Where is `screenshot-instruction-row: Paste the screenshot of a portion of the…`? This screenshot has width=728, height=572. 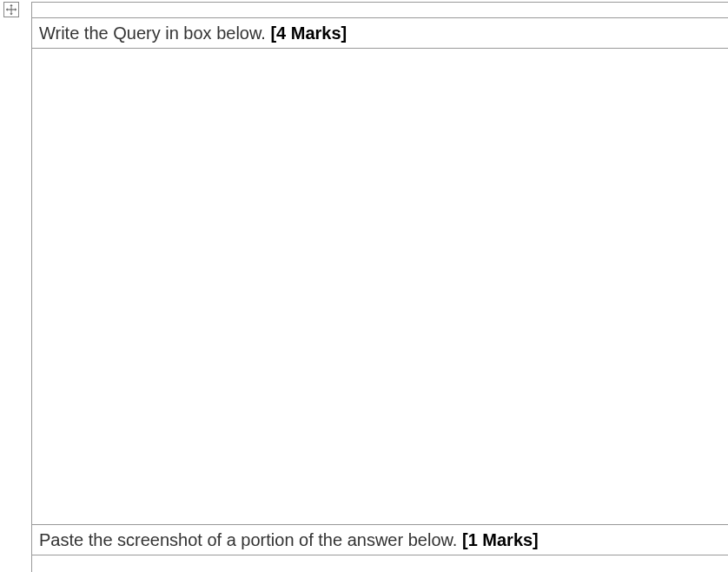 screenshot-instruction-row: Paste the screenshot of a portion of the… is located at coordinates (380, 539).